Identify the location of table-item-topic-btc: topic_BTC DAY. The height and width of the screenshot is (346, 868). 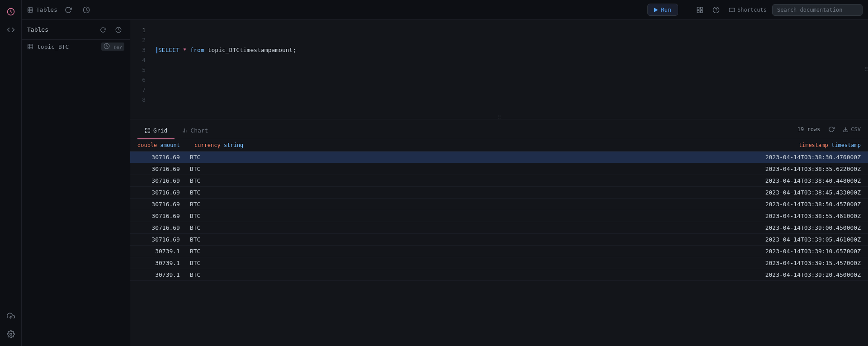
(76, 47).